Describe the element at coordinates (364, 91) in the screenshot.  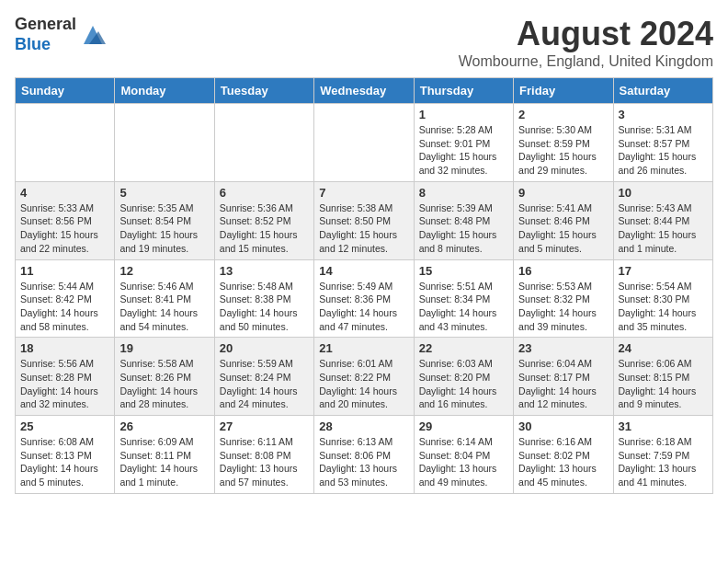
I see `weekday-header-row: SundayMondayTuesdayWednesdayThursdayFrid…` at that location.